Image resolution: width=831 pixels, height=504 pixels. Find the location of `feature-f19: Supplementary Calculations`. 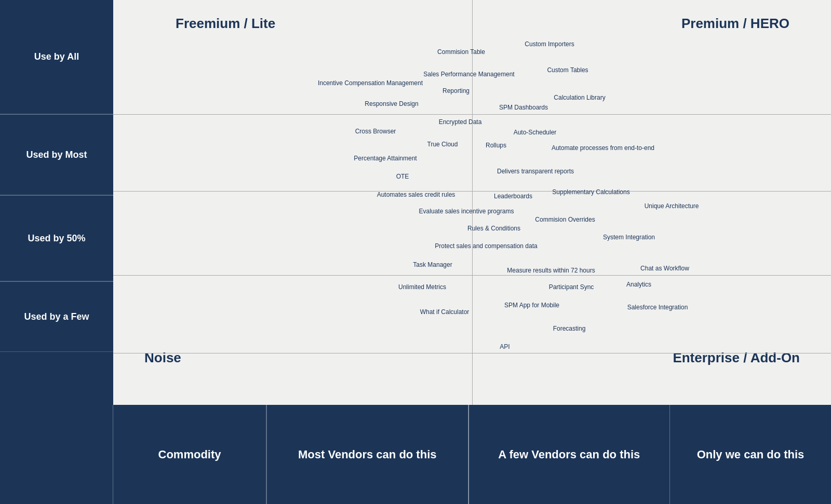

feature-f19: Supplementary Calculations is located at coordinates (591, 192).